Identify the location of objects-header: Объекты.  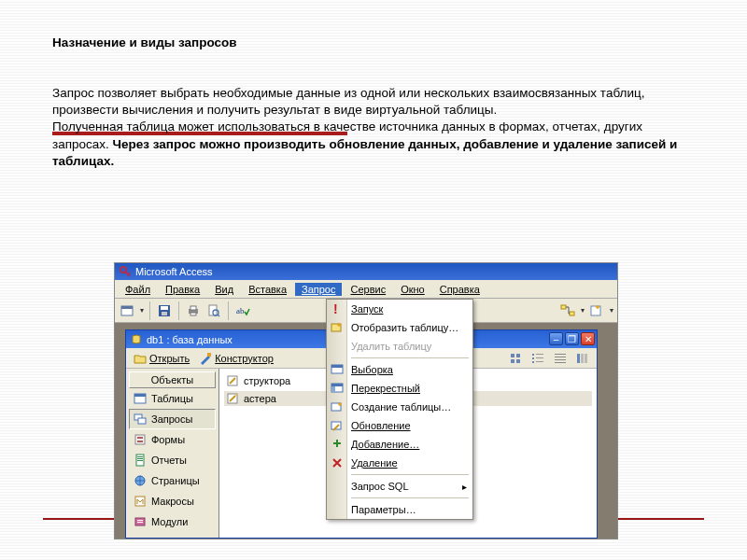
(172, 380).